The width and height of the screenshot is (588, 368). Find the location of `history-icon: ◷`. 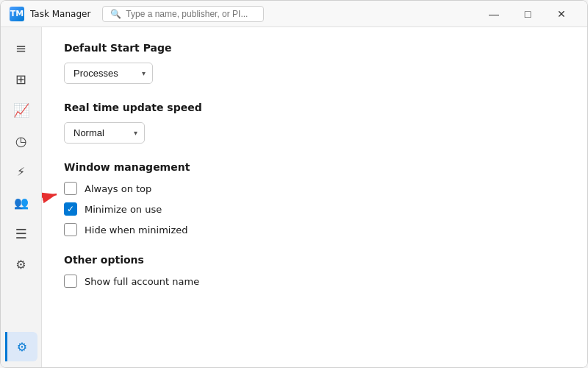

history-icon: ◷ is located at coordinates (21, 141).